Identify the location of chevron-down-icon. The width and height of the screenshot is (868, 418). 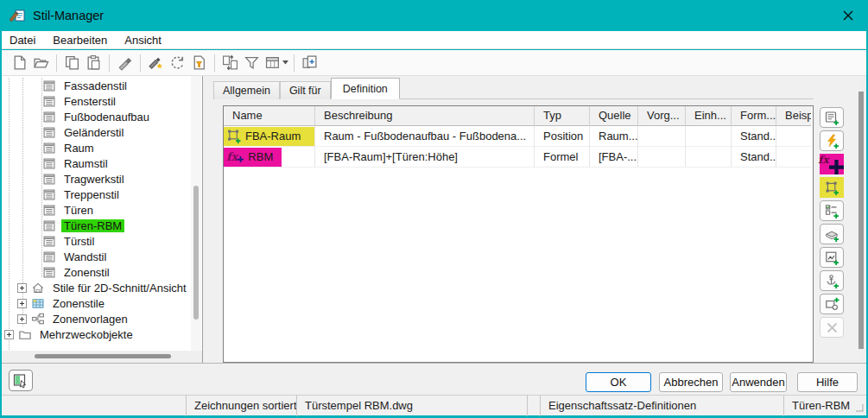
(286, 62).